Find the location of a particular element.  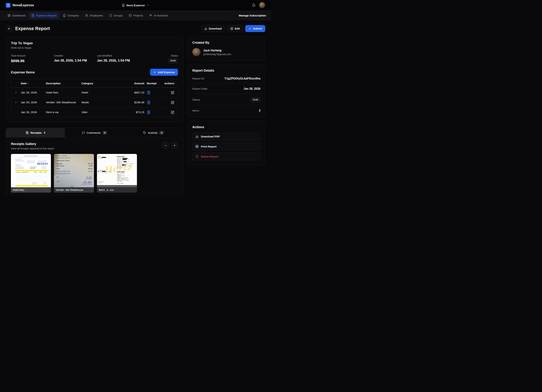

nav-label: Groups is located at coordinates (118, 15).